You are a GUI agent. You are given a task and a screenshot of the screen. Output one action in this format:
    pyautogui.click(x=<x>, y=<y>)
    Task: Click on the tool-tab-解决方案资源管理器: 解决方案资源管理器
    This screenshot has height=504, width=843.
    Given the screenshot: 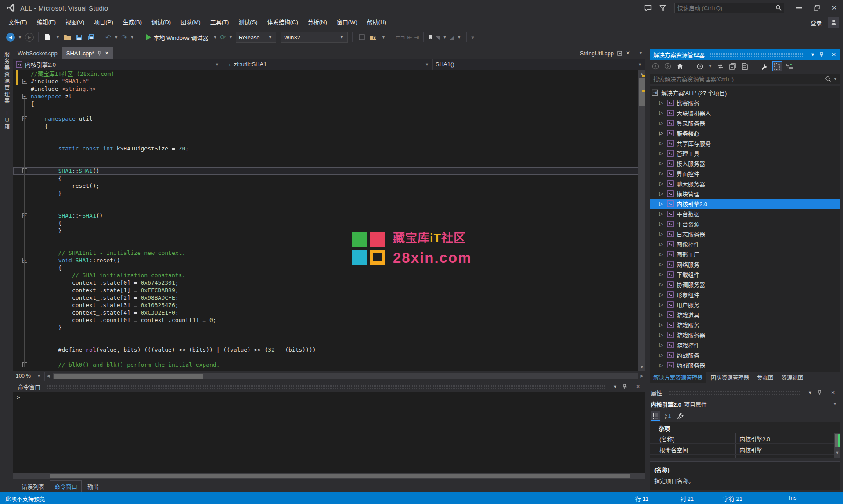 What is the action you would take?
    pyautogui.click(x=678, y=377)
    